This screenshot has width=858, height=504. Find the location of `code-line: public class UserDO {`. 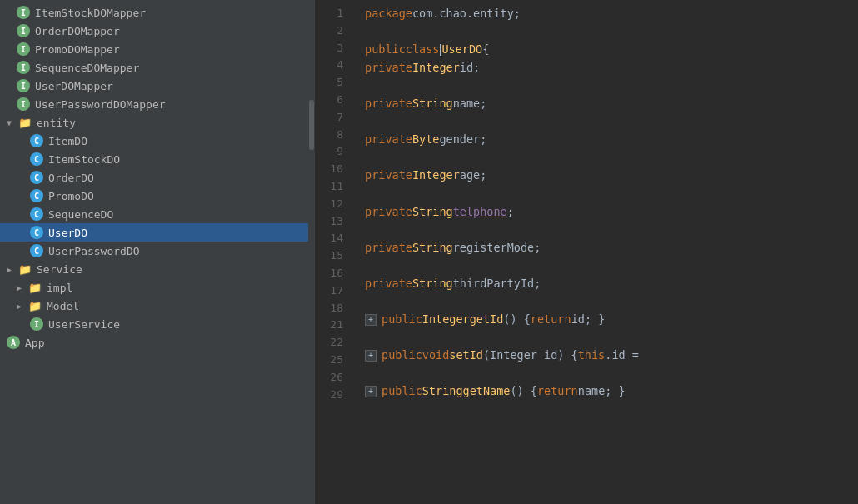

code-line: public class UserDO { is located at coordinates (605, 50).